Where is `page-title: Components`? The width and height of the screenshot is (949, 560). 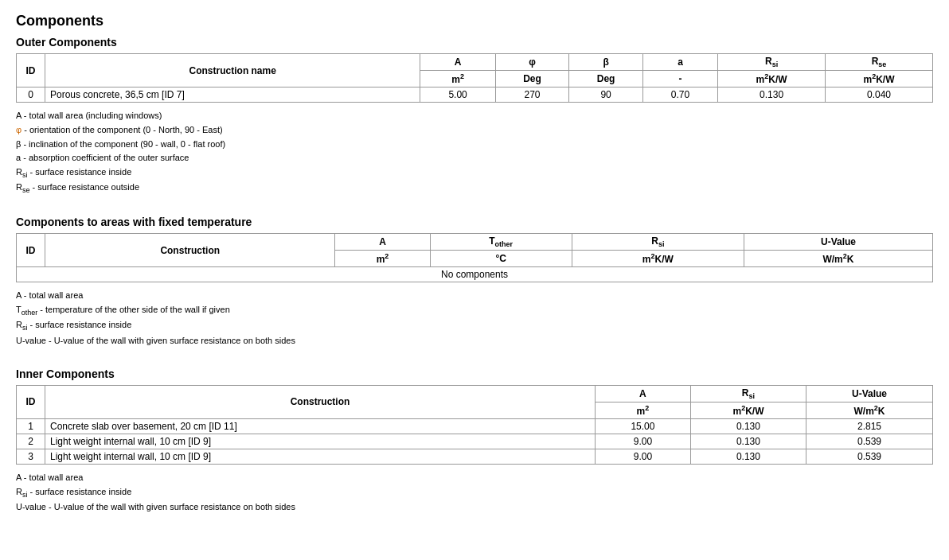
page-title: Components is located at coordinates (474, 21).